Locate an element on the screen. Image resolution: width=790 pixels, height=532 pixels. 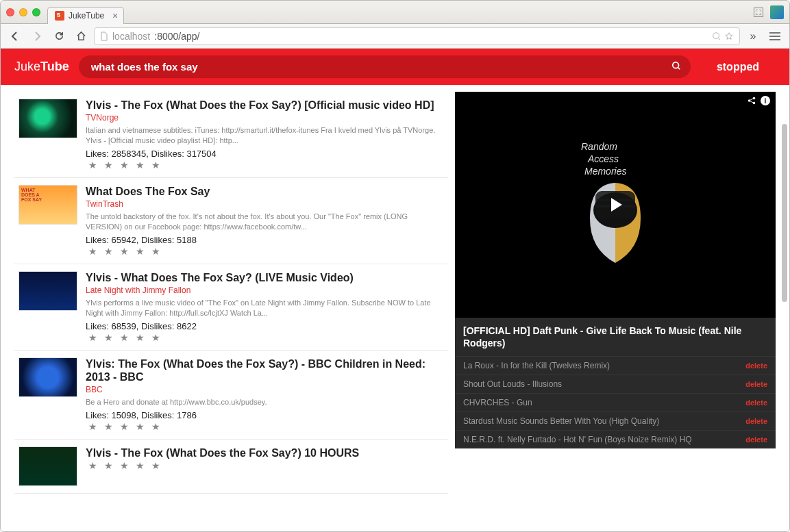
svg-text: Memories is located at coordinates (606, 171).